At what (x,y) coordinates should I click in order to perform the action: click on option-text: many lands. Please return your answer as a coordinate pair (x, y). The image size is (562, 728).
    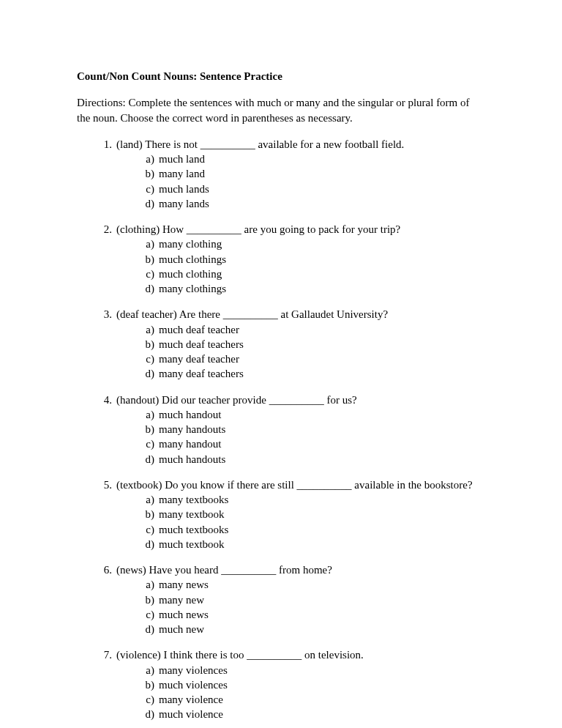
    Looking at the image, I should click on (184, 204).